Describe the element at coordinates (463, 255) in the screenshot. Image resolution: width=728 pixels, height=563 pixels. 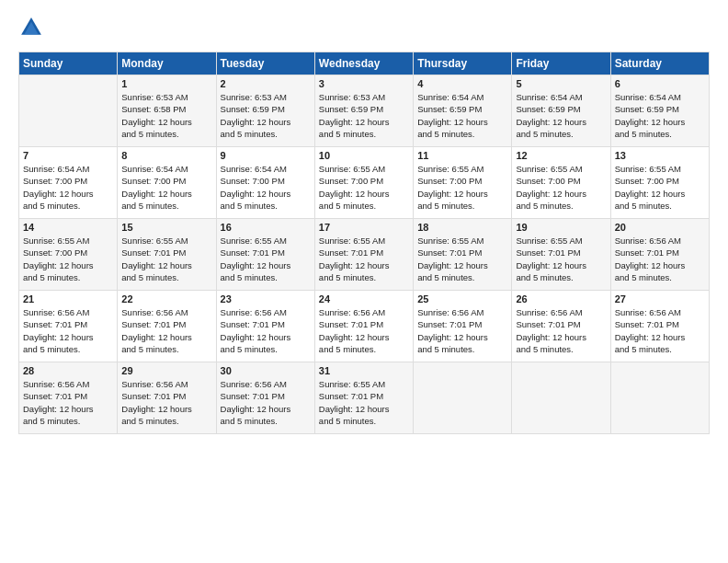
I see `calendar-cell: 18Sunrise: 6:55 AM Sunset: 7:01 PM Dayli…` at that location.